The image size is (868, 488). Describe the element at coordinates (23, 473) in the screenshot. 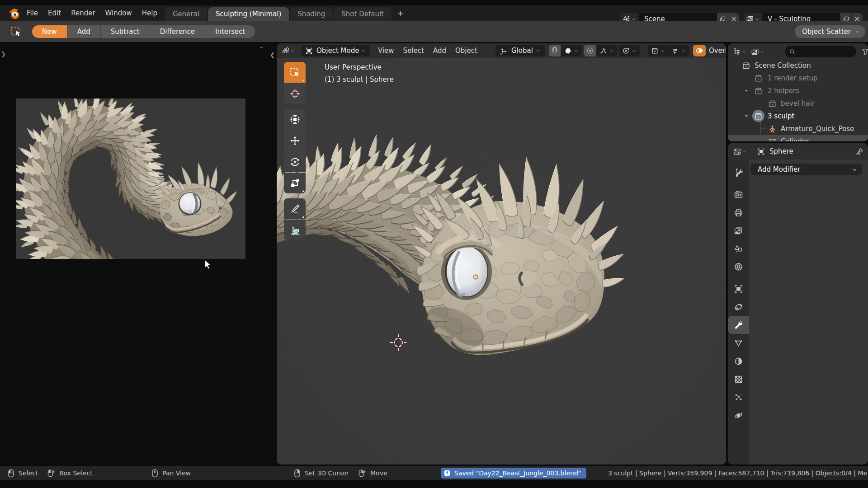

I see `status-hint: Select` at that location.